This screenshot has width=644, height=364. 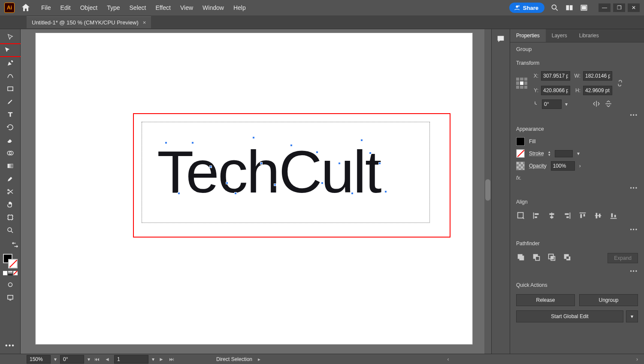 I want to click on fill-stroke-indicator, so click(x=10, y=261).